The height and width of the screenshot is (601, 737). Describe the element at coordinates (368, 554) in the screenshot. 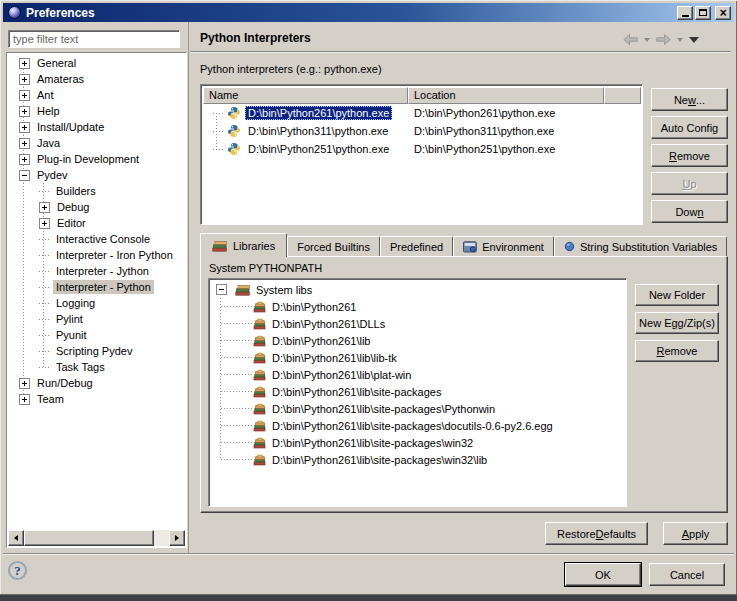

I see `footer-separator` at that location.